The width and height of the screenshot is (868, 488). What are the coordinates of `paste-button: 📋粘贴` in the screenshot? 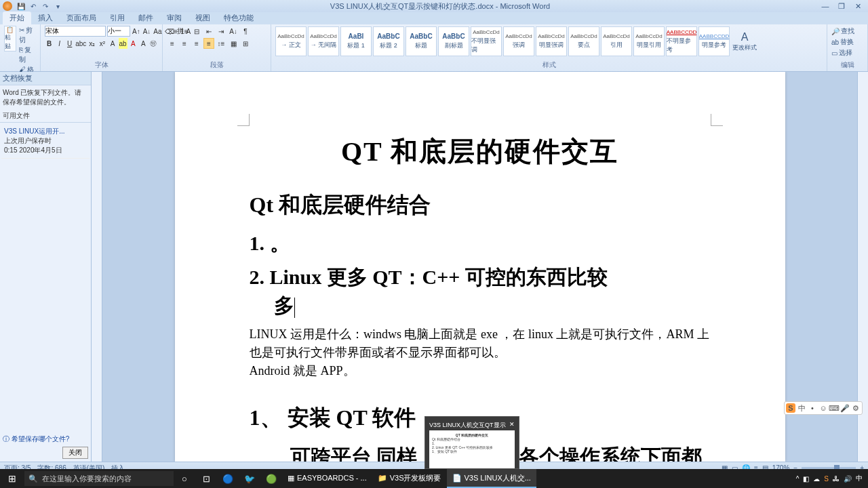 It's located at (10, 39).